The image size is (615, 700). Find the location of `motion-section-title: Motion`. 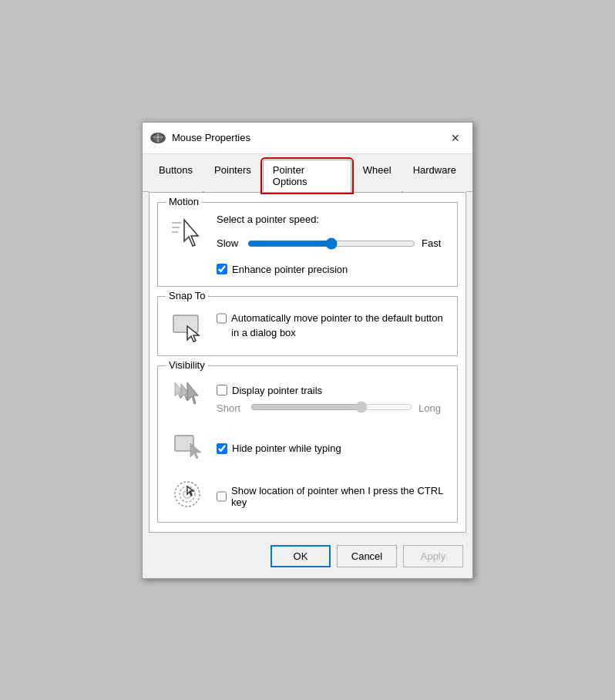

motion-section-title: Motion is located at coordinates (183, 202).